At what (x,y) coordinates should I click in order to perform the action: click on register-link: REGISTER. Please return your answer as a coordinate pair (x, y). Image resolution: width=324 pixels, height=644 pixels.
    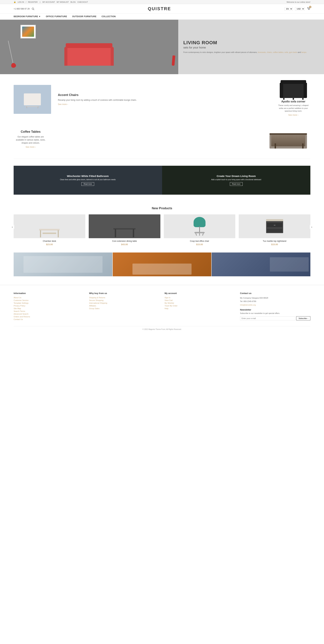
    Looking at the image, I should click on (33, 2).